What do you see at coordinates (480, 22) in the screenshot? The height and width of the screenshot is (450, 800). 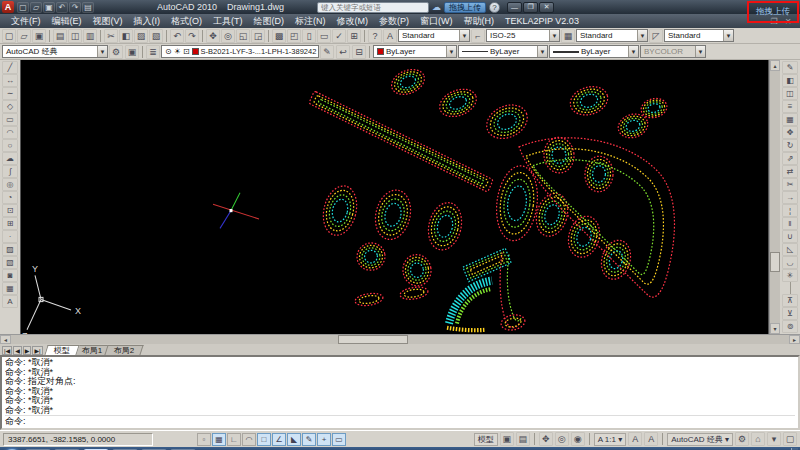 I see `menu-item-11: 帮助(H)` at bounding box center [480, 22].